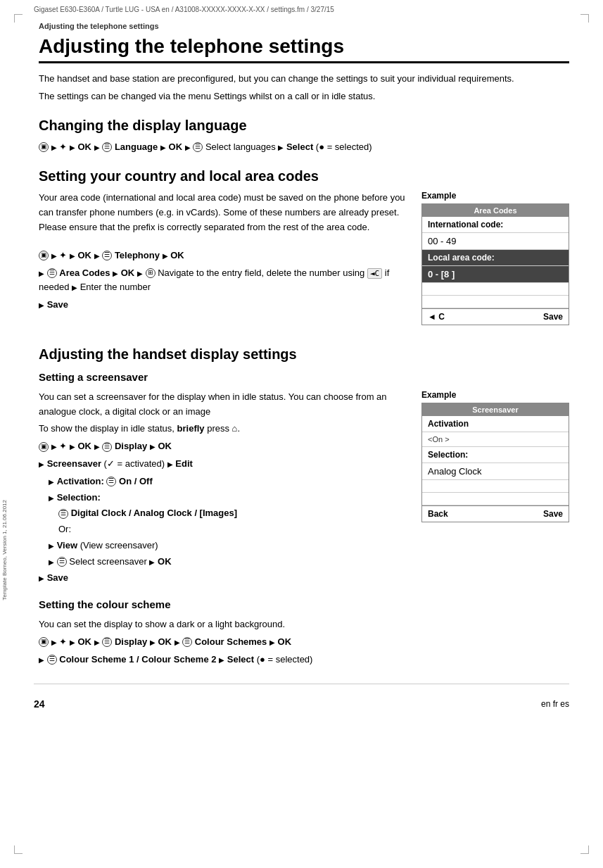 Image resolution: width=603 pixels, height=868 pixels. What do you see at coordinates (39, 704) in the screenshot?
I see `page-number: 24` at bounding box center [39, 704].